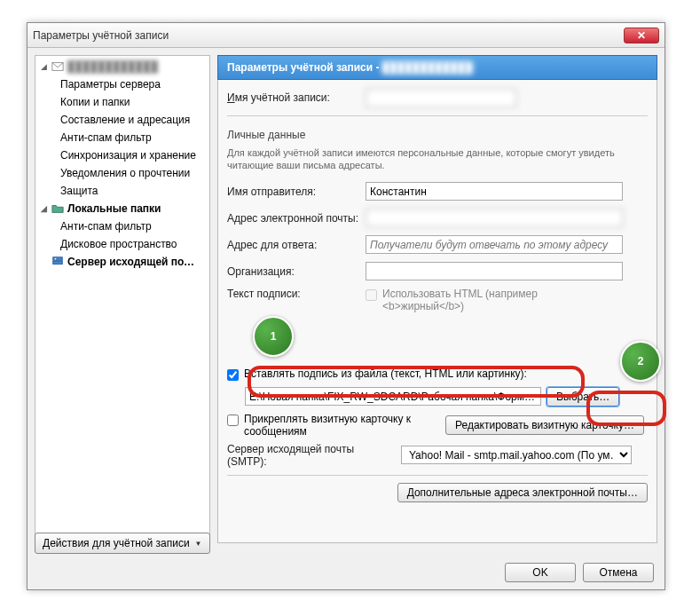 Image resolution: width=692 pixels, height=616 pixels. Describe the element at coordinates (579, 573) in the screenshot. I see `footer-right: OK Отмена` at that location.